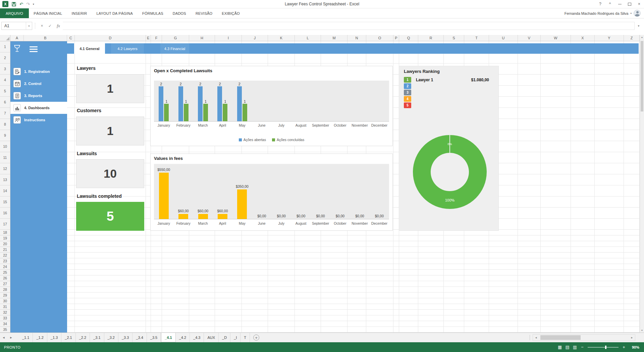  Describe the element at coordinates (153, 13) in the screenshot. I see `tab-formulas: FÓRMULAS` at that location.